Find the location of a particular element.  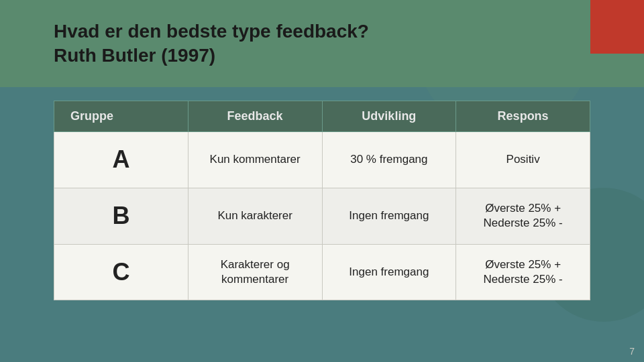

title-line2: Ruth Butler (1997) is located at coordinates (134, 55).